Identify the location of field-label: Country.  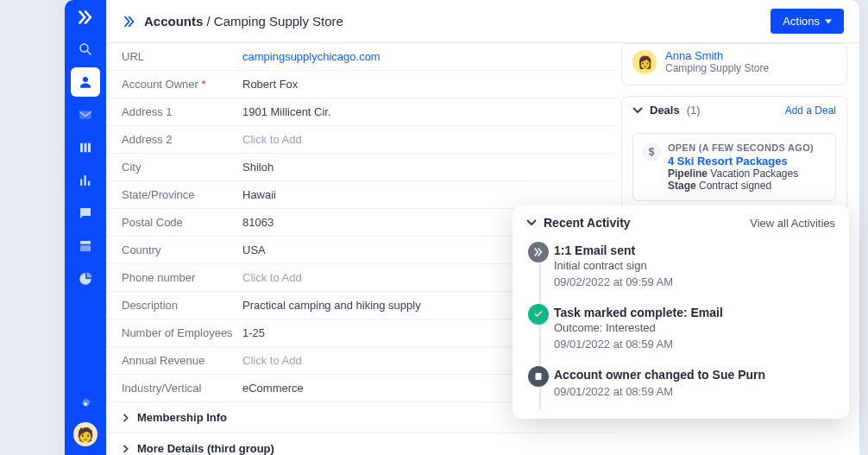
(182, 250).